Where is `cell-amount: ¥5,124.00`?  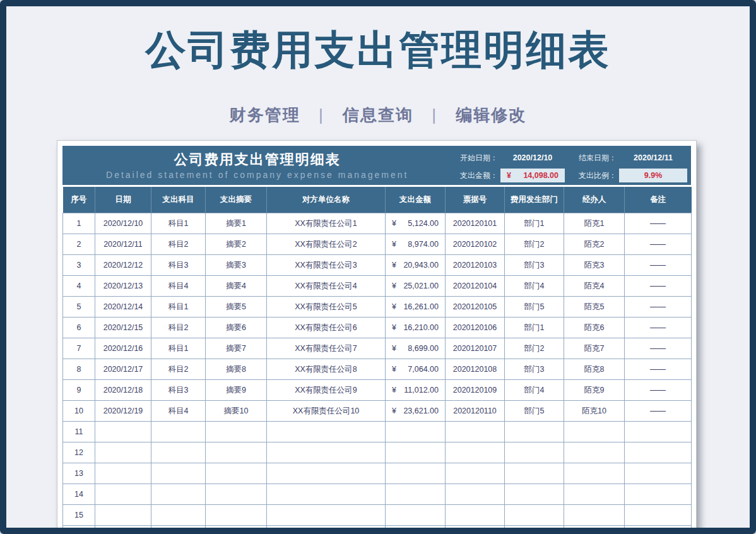
cell-amount: ¥5,124.00 is located at coordinates (415, 223).